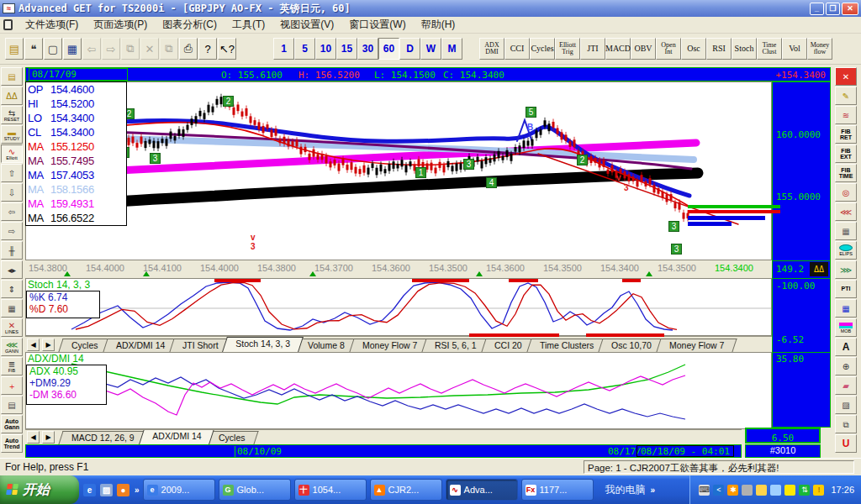 This screenshot has width=861, height=504. What do you see at coordinates (264, 344) in the screenshot?
I see `tab-stoch-14-3-3: Stoch 14, 3, 3` at bounding box center [264, 344].